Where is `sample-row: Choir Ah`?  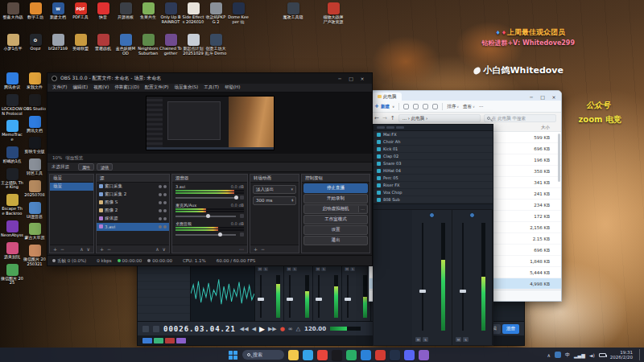
sample-row: Choir Ah is located at coordinates (433, 142).